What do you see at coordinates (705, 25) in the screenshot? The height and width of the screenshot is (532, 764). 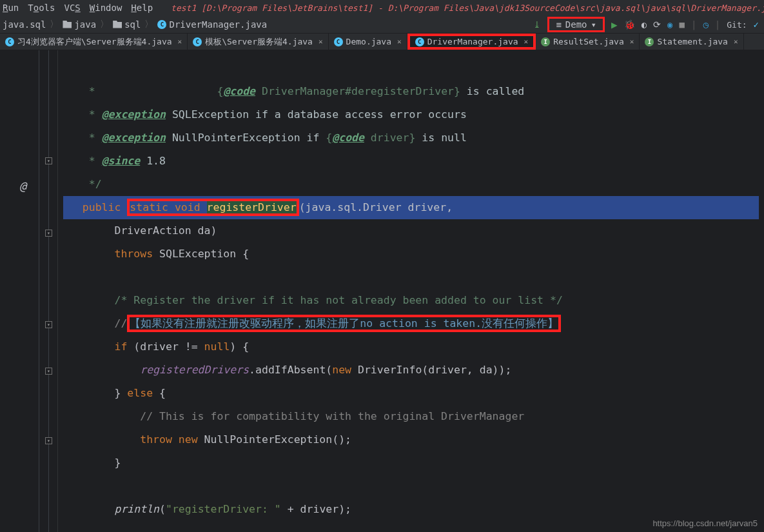 I see `gauge-icon: ◷` at bounding box center [705, 25].